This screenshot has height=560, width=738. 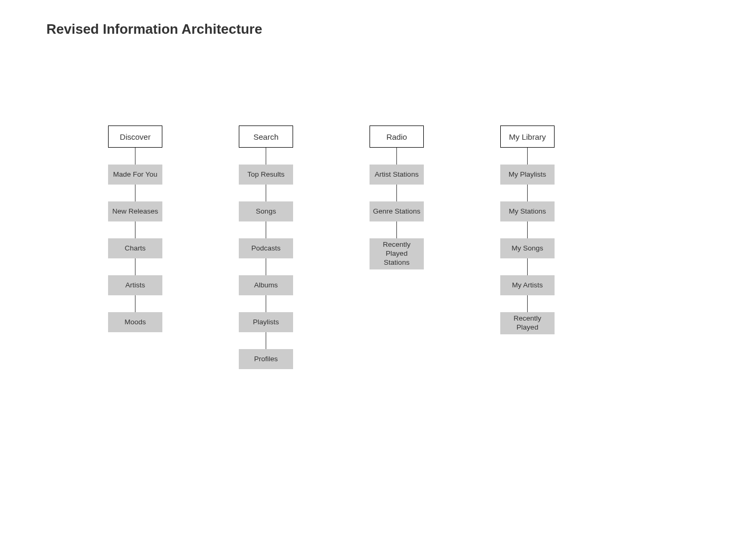 I want to click on header-box-search: Search, so click(x=266, y=137).